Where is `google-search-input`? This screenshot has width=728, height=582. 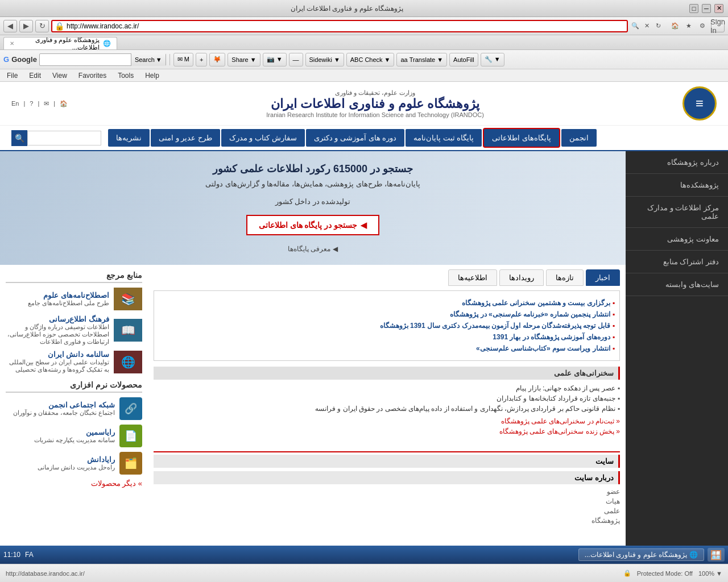
google-search-input is located at coordinates (85, 60).